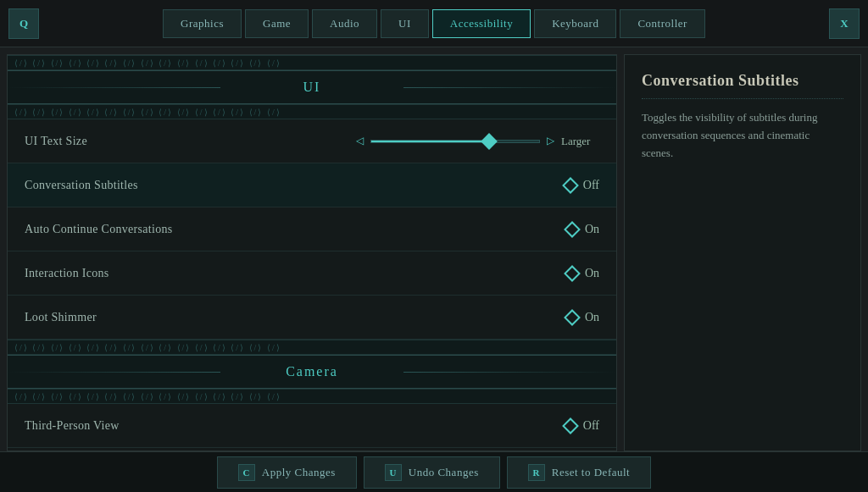  I want to click on interaction-icons-label: Interaction Icons, so click(295, 274).